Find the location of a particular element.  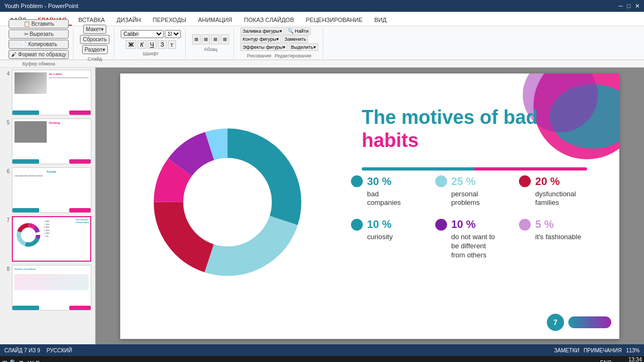

clipboard-group: 📋 Вставить ✂ Вырезать 📄 Копировать 🖌 Фор… is located at coordinates (39, 43).